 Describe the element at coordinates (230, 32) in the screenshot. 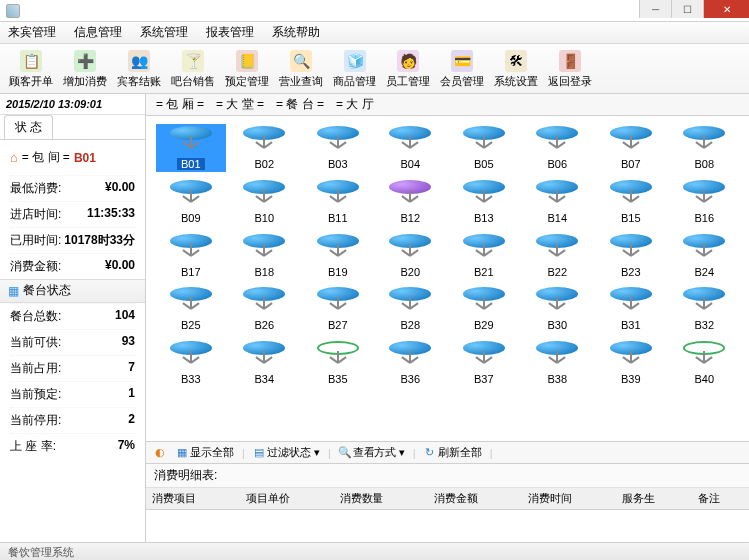

I see `menu-item: 报表管理` at that location.